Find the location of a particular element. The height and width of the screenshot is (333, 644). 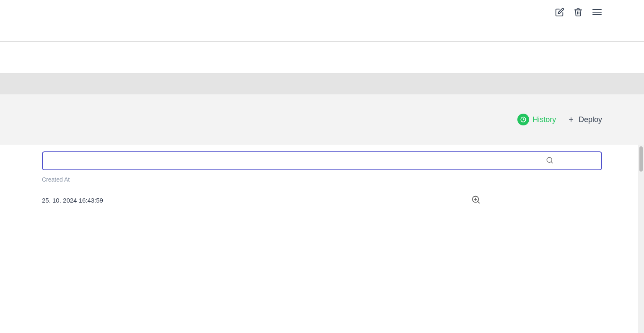

row-zoom-icon is located at coordinates (476, 200).